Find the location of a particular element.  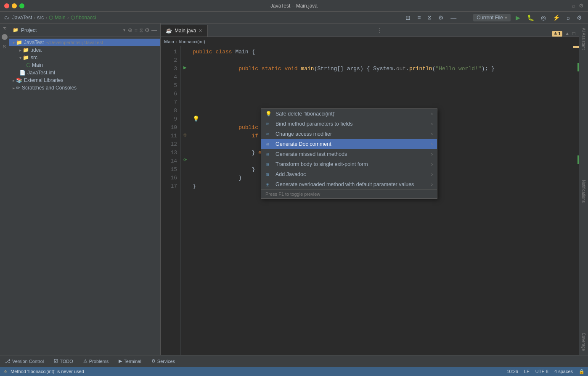

problems-icon: ⚠ is located at coordinates (85, 361).